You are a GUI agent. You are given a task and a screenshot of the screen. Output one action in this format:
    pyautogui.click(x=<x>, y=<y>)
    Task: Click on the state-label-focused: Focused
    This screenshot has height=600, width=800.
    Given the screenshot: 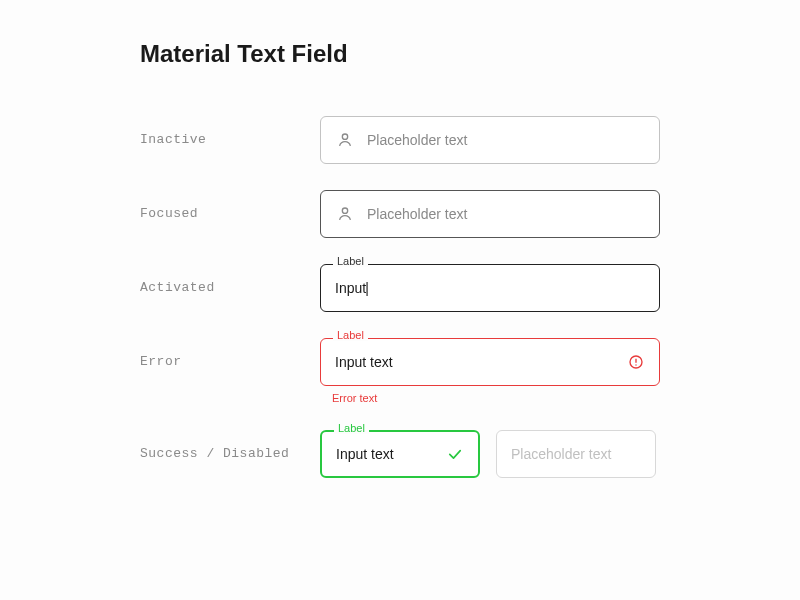 What is the action you would take?
    pyautogui.click(x=230, y=206)
    